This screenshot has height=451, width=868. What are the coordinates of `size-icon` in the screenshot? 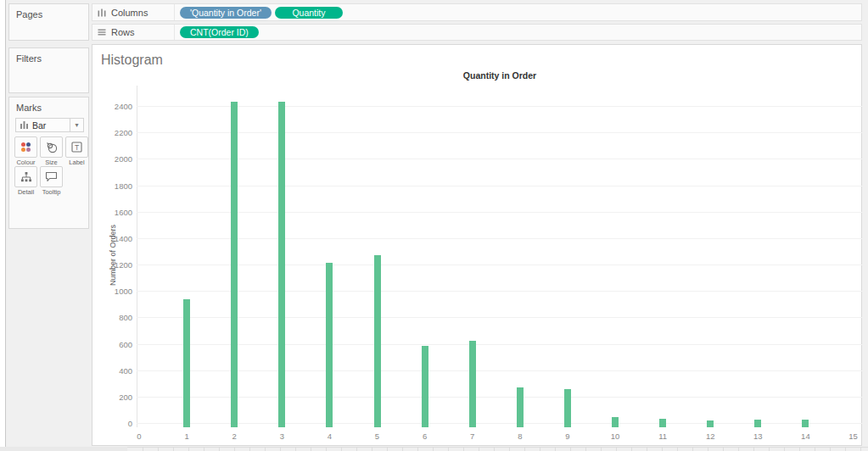 It's located at (52, 148).